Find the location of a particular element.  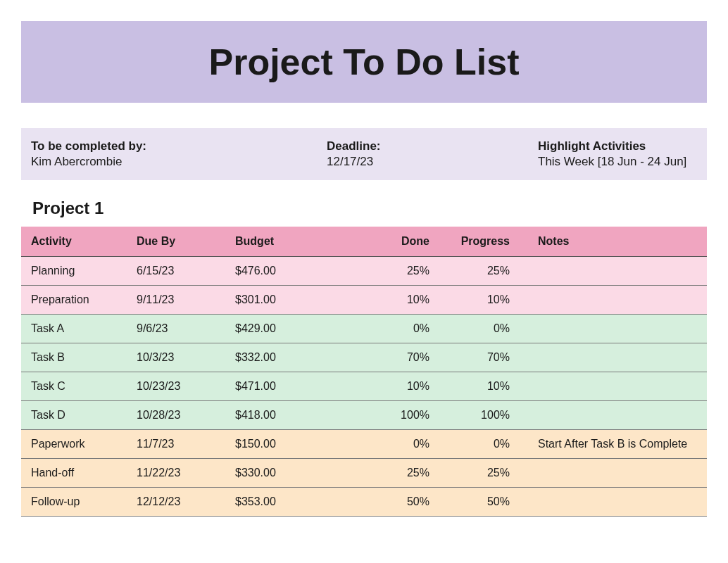

cell-done: 100% is located at coordinates (391, 415).